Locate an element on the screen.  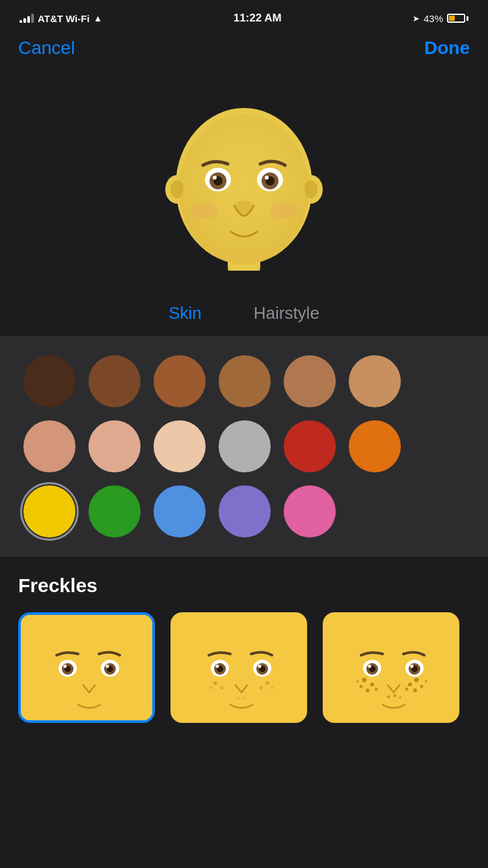
battery-icon is located at coordinates (458, 18).